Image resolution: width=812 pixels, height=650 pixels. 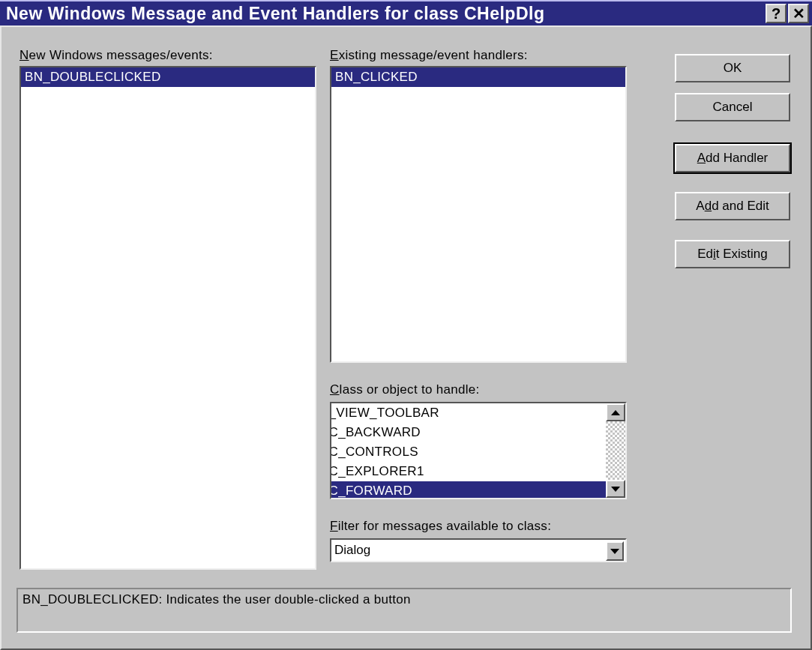 I want to click on new-messages-label-accel: N, so click(x=24, y=55).